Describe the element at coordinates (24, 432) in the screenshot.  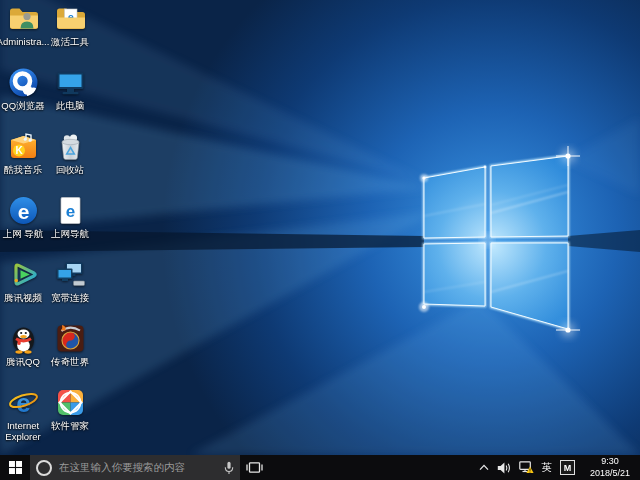
I see `icon-label: Internet Explorer` at that location.